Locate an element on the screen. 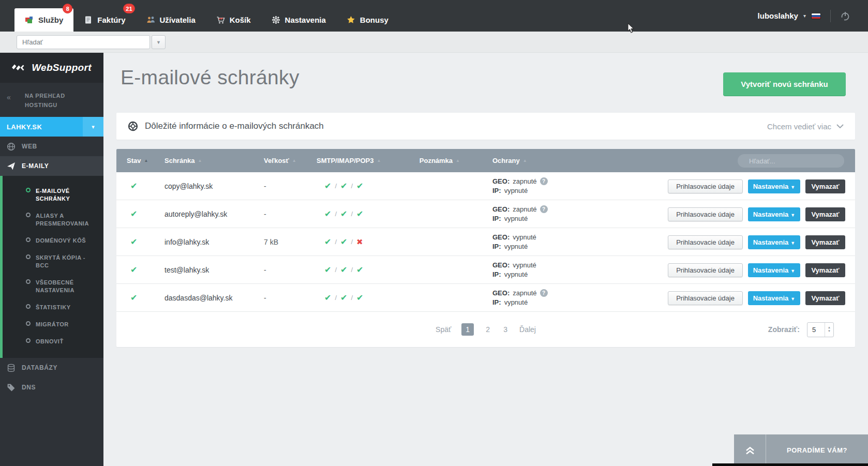 The image size is (868, 466). column-header-velkost: Veľkosť▲ is located at coordinates (290, 160).